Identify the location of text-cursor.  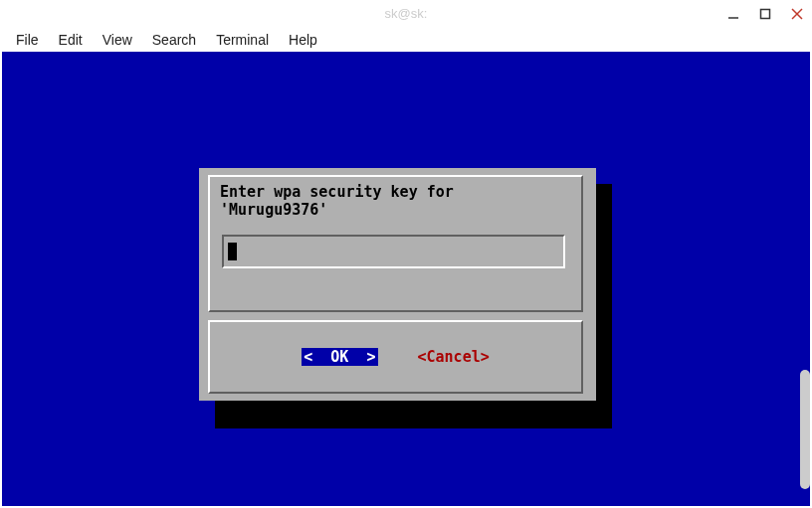
(233, 252).